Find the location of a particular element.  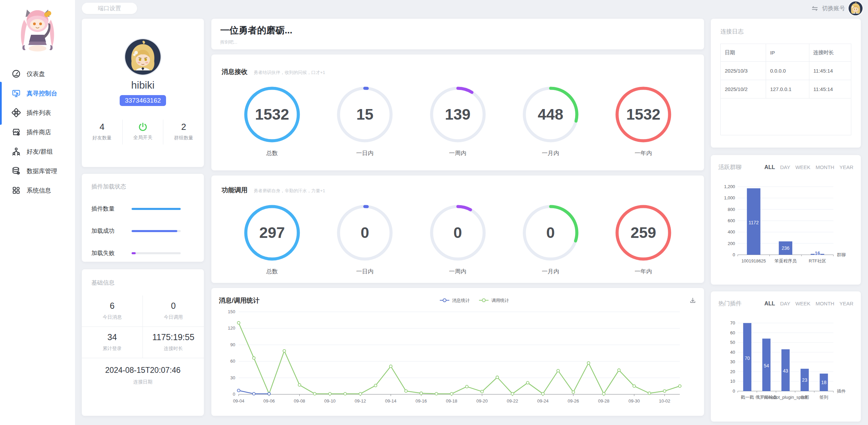

download-icon is located at coordinates (693, 301).